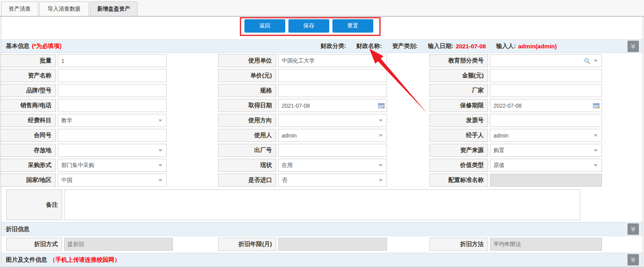 Image resolution: width=644 pixels, height=268 pixels. What do you see at coordinates (303, 165) in the screenshot?
I see `field-row: 现状在用` at bounding box center [303, 165].